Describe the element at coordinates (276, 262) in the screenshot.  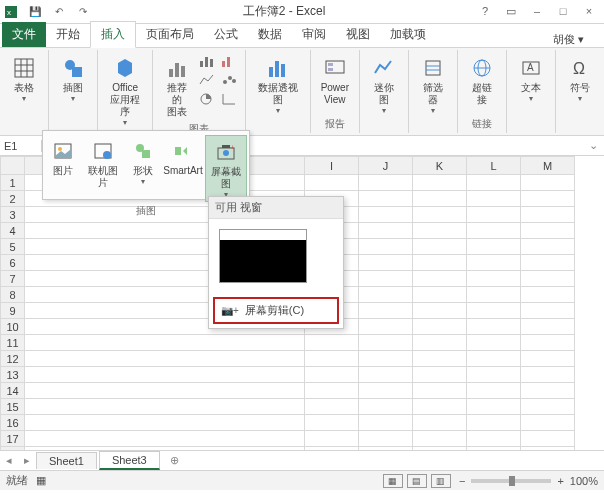
I see `screenshot-flyout: 可用 视窗 📷+ 屏幕剪辑(C)` at that location.